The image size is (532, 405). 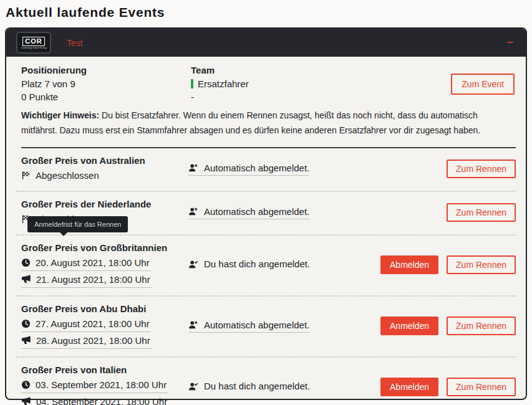 I want to click on race-deadline: 20. August 2021, 18:00 Uhr, so click(x=92, y=263).